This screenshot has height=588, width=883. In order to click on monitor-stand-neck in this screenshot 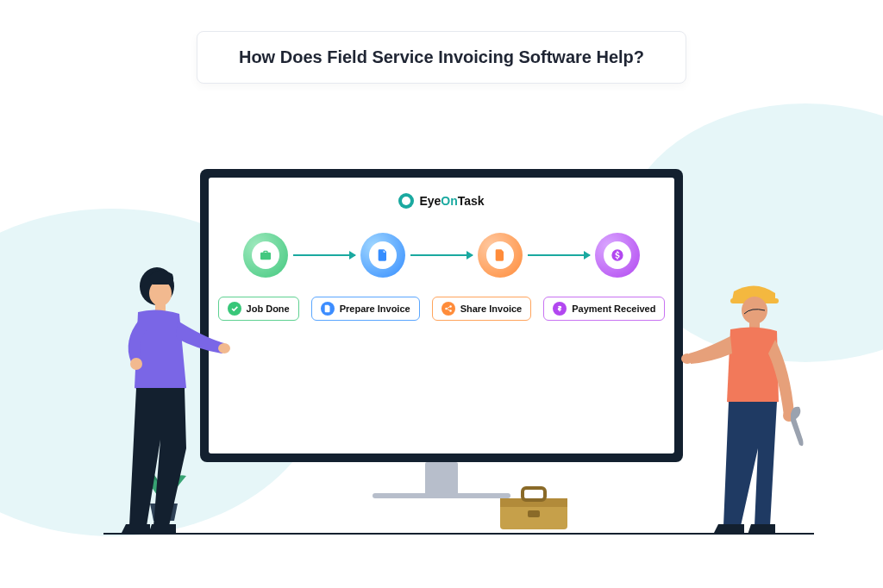, I will do `click(442, 478)`.